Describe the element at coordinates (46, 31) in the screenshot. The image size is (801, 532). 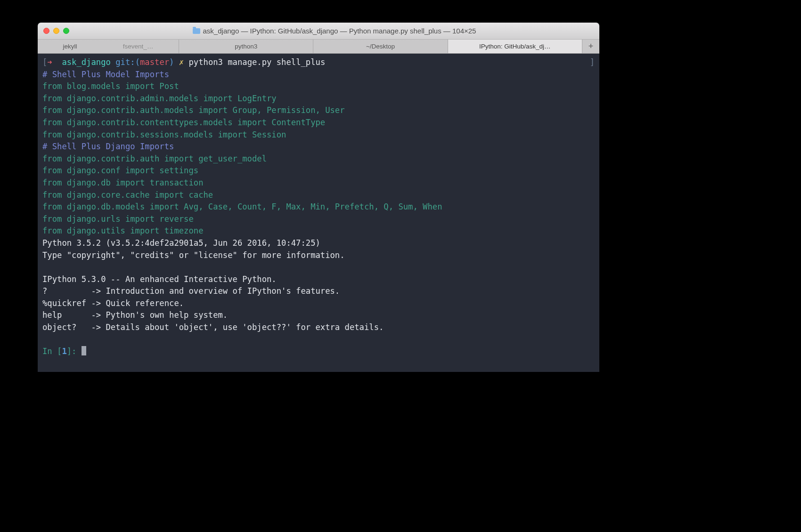
I see `close-icon` at that location.